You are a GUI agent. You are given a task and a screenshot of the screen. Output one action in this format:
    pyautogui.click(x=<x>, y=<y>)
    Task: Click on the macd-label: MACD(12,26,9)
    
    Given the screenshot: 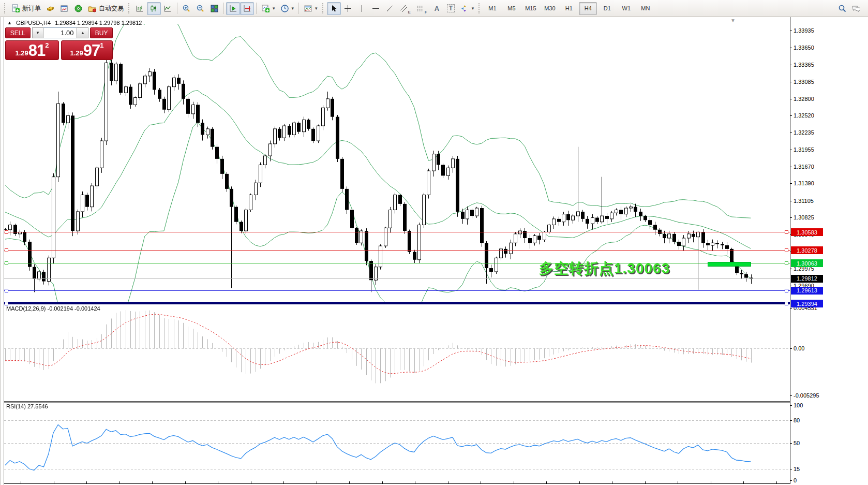 What is the action you would take?
    pyautogui.click(x=26, y=308)
    